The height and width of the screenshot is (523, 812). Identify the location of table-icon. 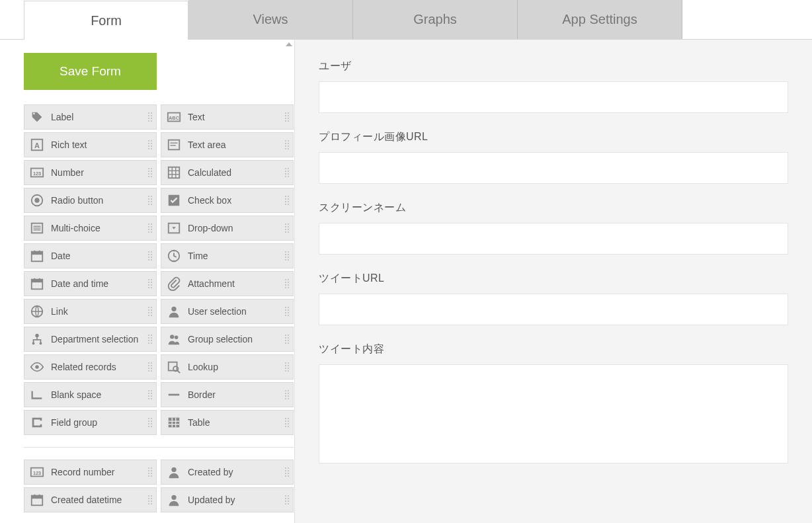
(174, 422).